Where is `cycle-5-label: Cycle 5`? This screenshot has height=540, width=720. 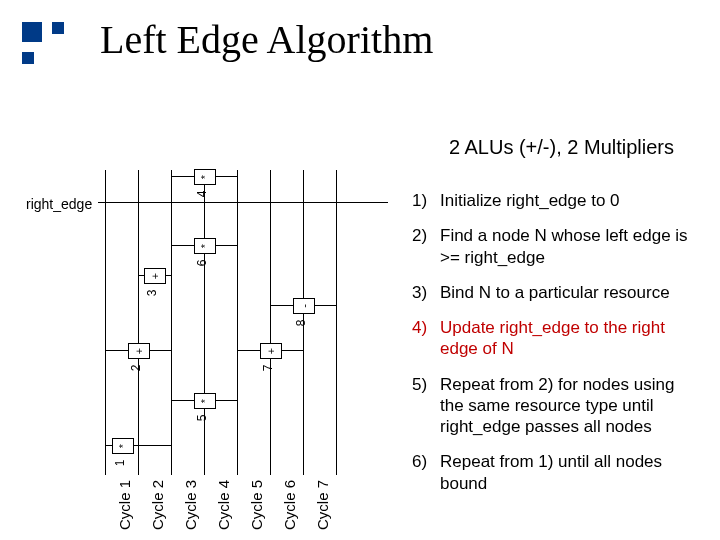 cycle-5-label: Cycle 5 is located at coordinates (256, 505).